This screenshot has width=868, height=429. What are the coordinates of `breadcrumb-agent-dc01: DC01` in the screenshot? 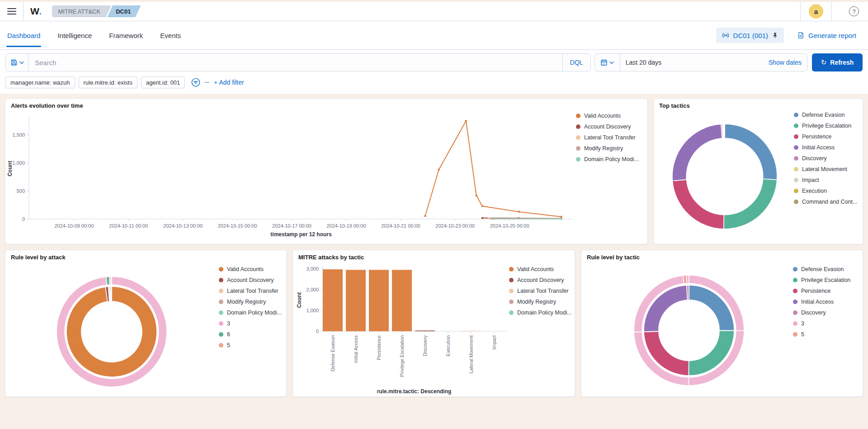 It's located at (124, 11).